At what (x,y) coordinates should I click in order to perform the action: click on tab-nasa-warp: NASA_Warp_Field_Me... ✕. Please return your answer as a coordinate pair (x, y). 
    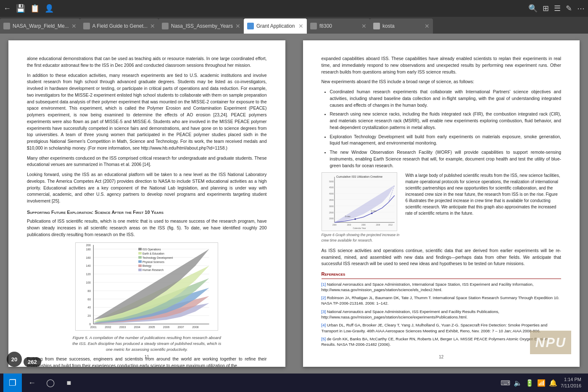
    Looking at the image, I should click on (40, 26).